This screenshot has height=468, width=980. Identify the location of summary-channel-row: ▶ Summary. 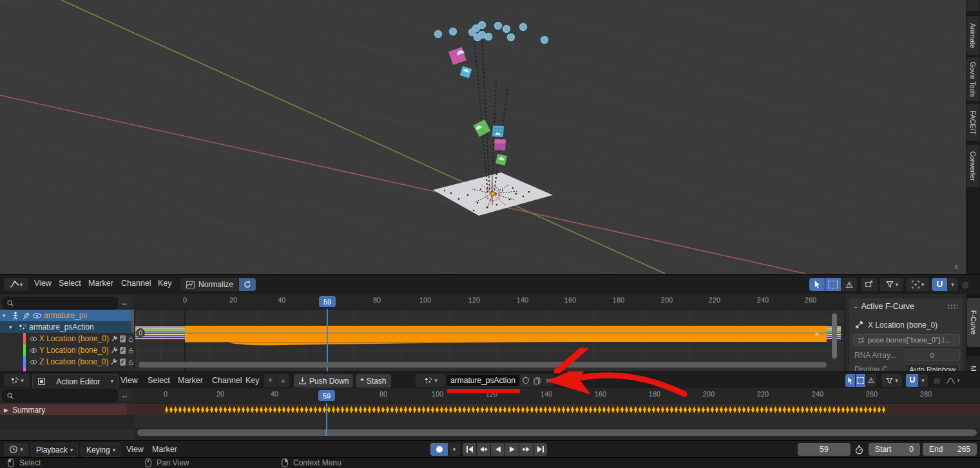
(66, 409).